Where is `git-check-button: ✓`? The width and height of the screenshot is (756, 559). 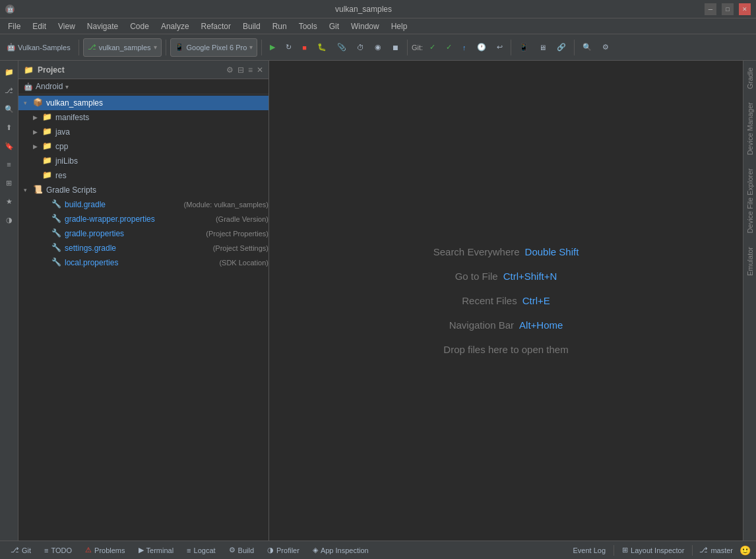
git-check-button: ✓ is located at coordinates (433, 48).